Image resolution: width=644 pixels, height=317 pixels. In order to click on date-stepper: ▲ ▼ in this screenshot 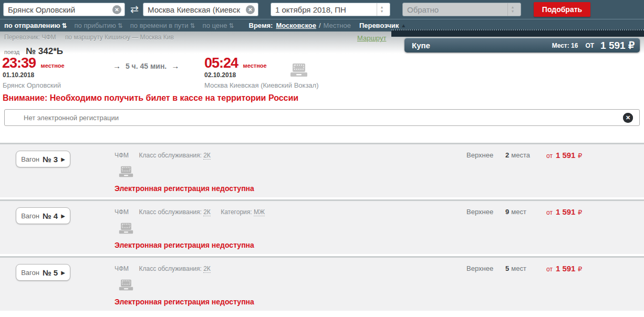, I will do `click(381, 9)`.